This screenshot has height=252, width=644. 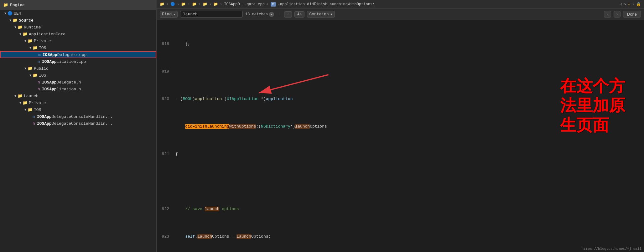 What do you see at coordinates (167, 14) in the screenshot?
I see `find-type-label: Find` at bounding box center [167, 14].